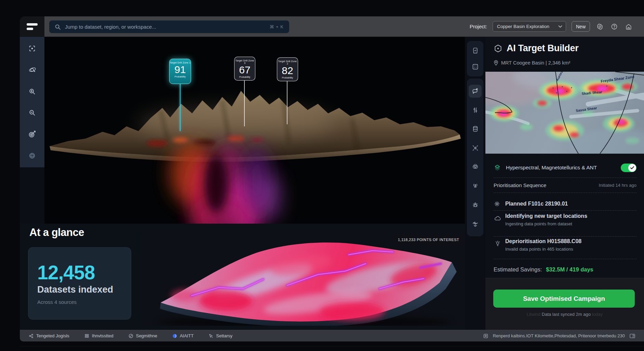  I want to click on ai-orb-icon, so click(175, 336).